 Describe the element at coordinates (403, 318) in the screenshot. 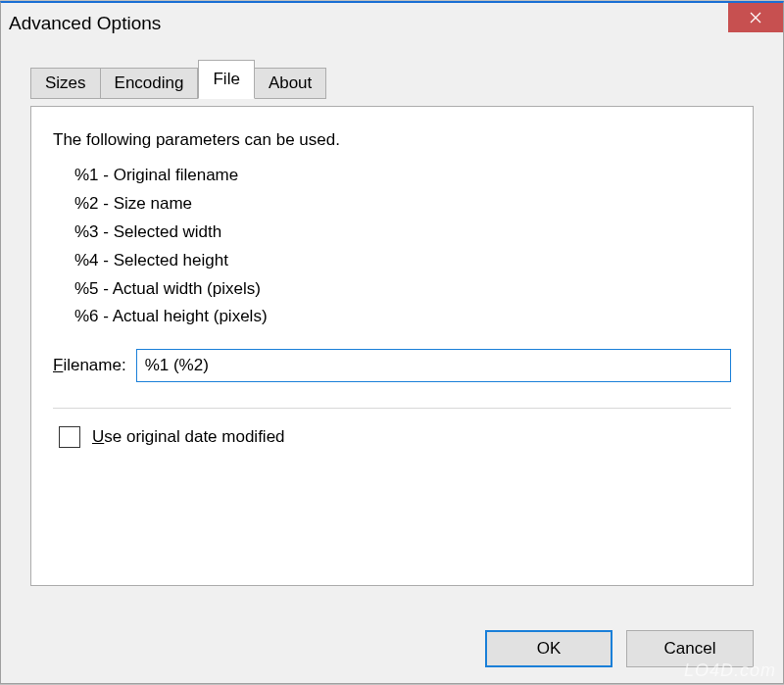

I see `param-item: %6 - Actual height (pixels)` at that location.